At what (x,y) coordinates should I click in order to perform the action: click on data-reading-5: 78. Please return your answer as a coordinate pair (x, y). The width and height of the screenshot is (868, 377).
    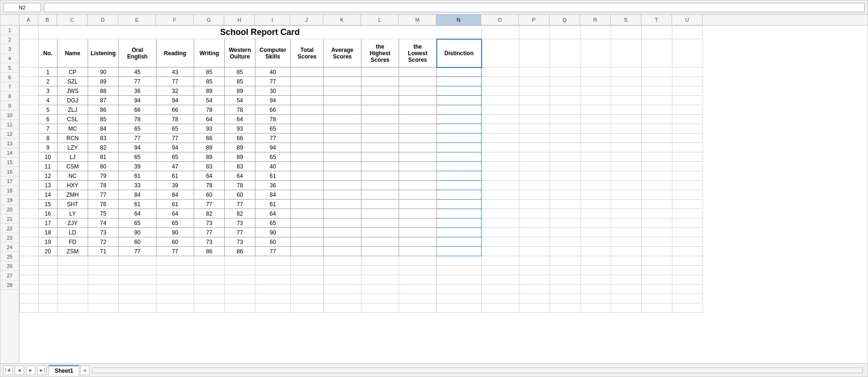
    Looking at the image, I should click on (175, 119).